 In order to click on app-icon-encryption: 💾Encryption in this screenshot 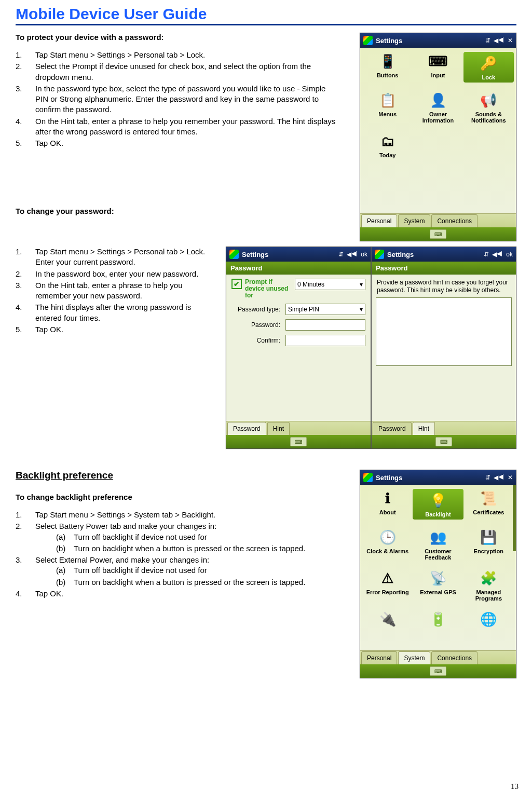, I will do `click(489, 544)`.